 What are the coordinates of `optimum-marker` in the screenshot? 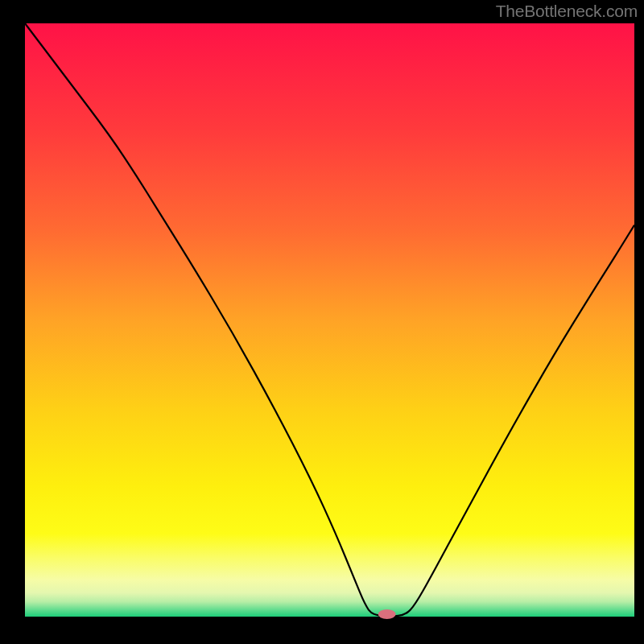 It's located at (387, 614).